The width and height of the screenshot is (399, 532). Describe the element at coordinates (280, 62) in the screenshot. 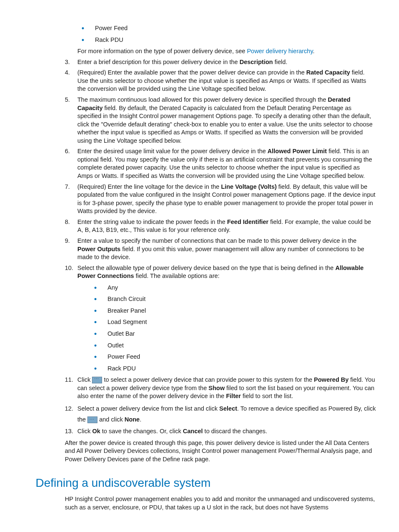

I see `text: field.` at that location.